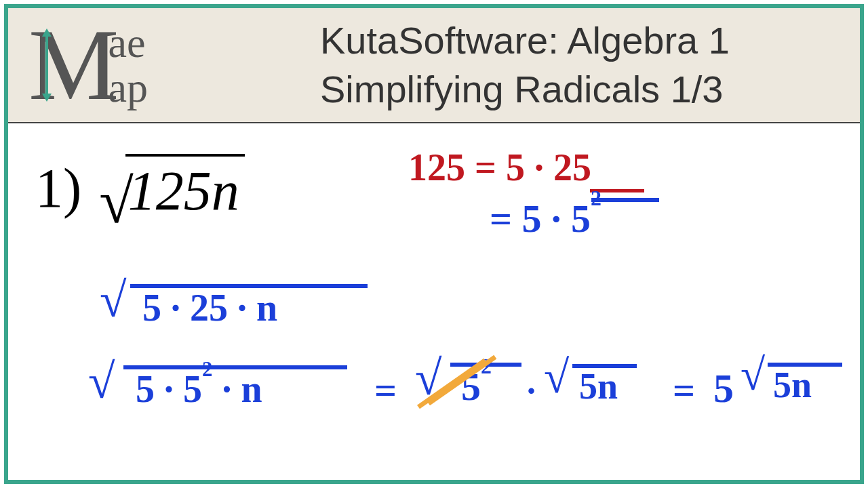 The width and height of the screenshot is (868, 488). Describe the element at coordinates (625, 200) in the screenshot. I see `bar-over-5sq` at that location.